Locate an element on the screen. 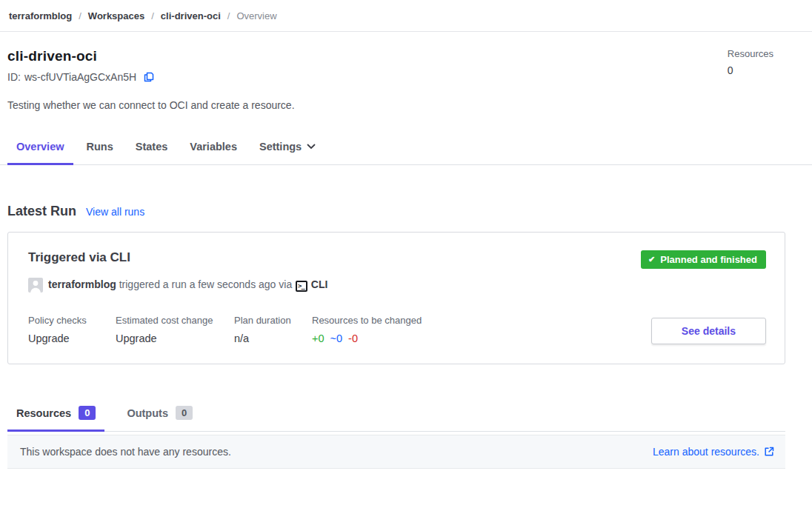 This screenshot has height=508, width=812. workspace-header: cli-driven-oci ID: ws-cfUVTiaAgGCxAn5H T… is located at coordinates (396, 80).